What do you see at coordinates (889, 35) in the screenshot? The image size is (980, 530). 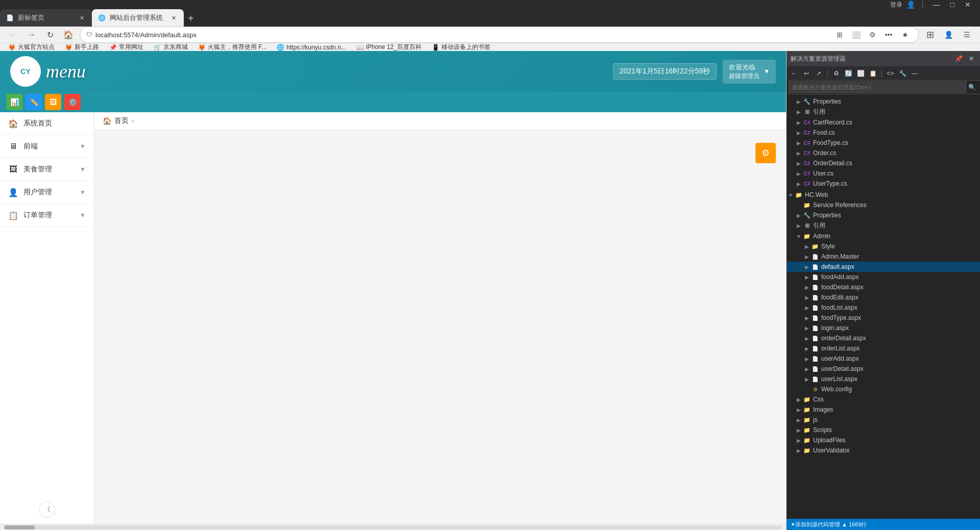 I see `more-button: •••` at bounding box center [889, 35].